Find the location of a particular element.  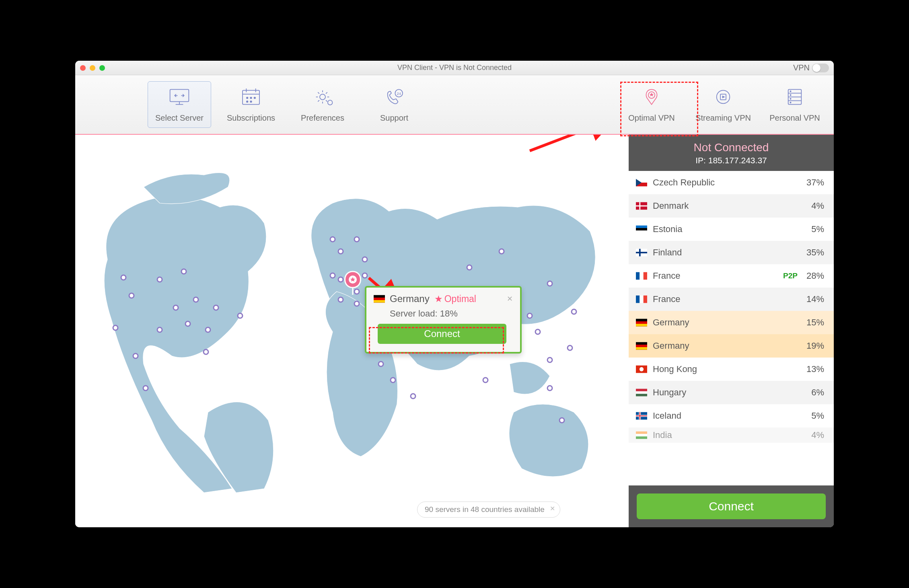

pin-star-icon is located at coordinates (652, 98).